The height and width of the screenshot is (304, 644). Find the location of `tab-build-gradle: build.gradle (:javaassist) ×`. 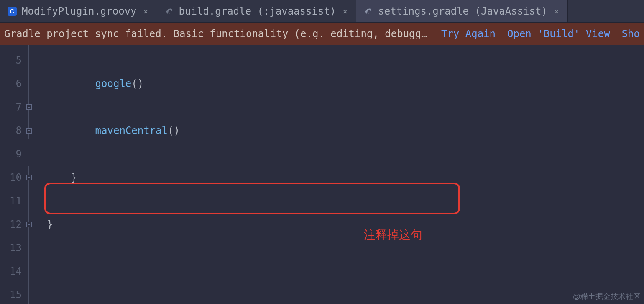

tab-build-gradle: build.gradle (:javaassist) × is located at coordinates (257, 11).